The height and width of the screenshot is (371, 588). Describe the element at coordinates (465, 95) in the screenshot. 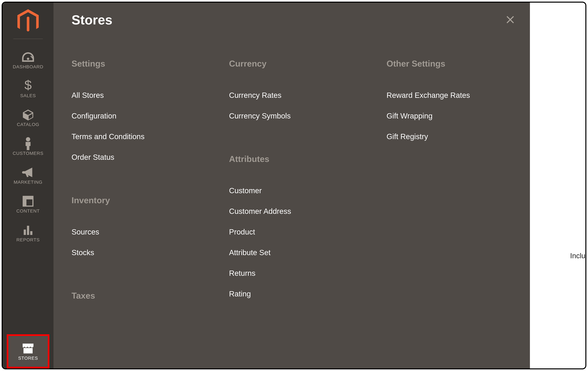

I see `link-reward-rates: Reward Exchange Rates` at that location.